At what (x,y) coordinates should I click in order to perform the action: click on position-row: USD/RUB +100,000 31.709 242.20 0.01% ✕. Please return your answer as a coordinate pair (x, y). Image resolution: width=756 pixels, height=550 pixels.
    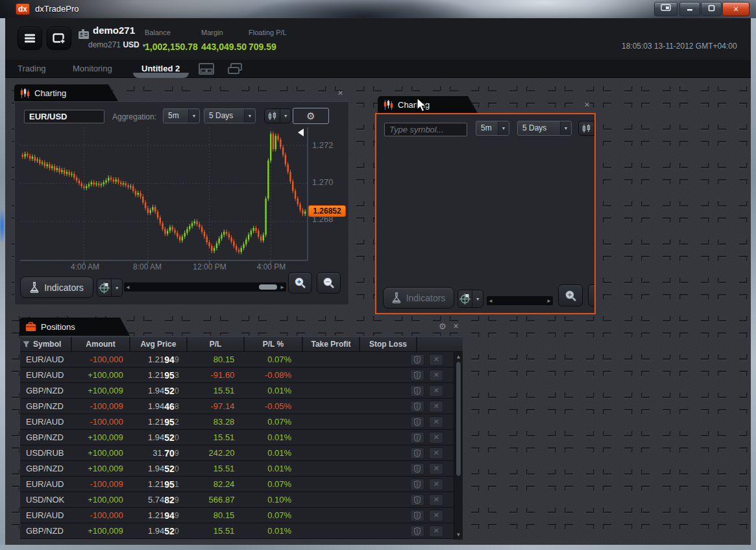
    Looking at the image, I should click on (241, 453).